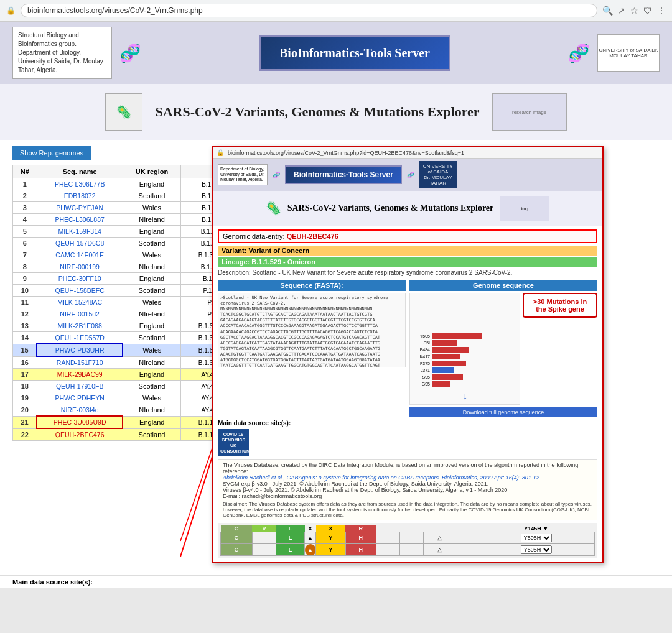 The height and width of the screenshot is (633, 672). I want to click on region-cell: NIreland, so click(152, 220).